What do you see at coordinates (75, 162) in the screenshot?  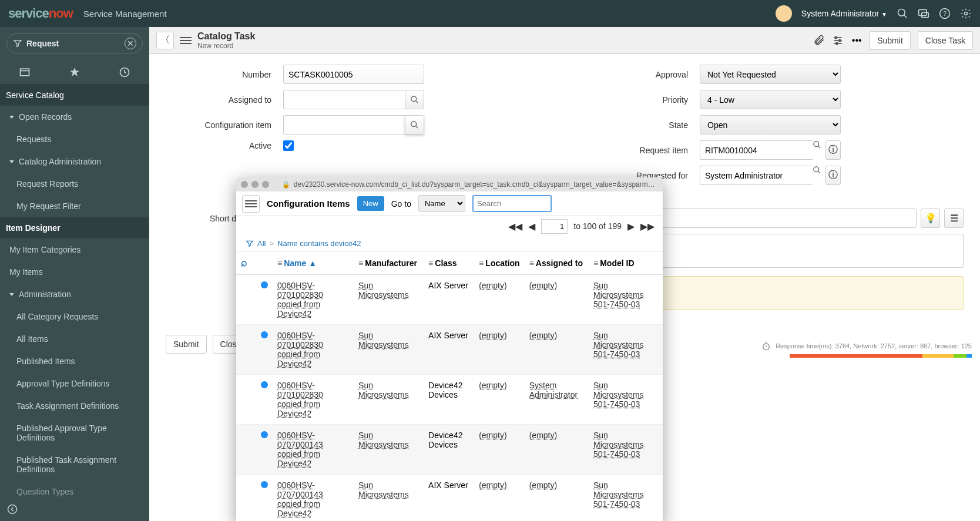 I see `nav-group-catalog-admin: Catalog Administration` at bounding box center [75, 162].